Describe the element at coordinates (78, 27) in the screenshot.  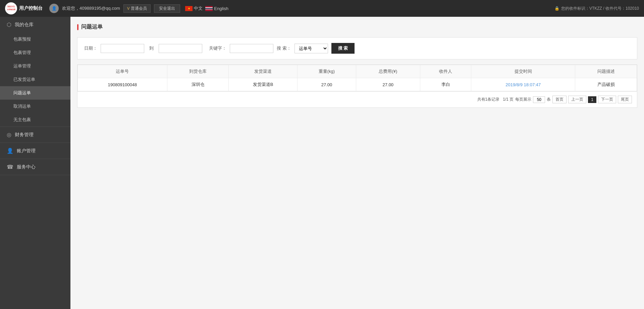
I see `title-accent` at that location.